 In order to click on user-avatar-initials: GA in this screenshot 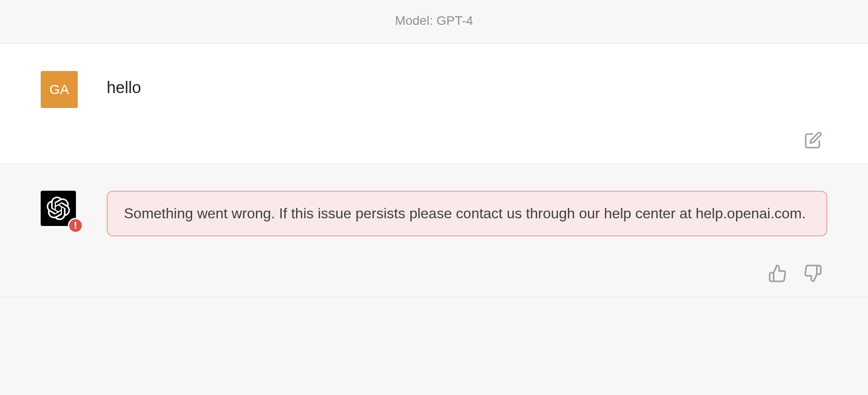, I will do `click(59, 89)`.